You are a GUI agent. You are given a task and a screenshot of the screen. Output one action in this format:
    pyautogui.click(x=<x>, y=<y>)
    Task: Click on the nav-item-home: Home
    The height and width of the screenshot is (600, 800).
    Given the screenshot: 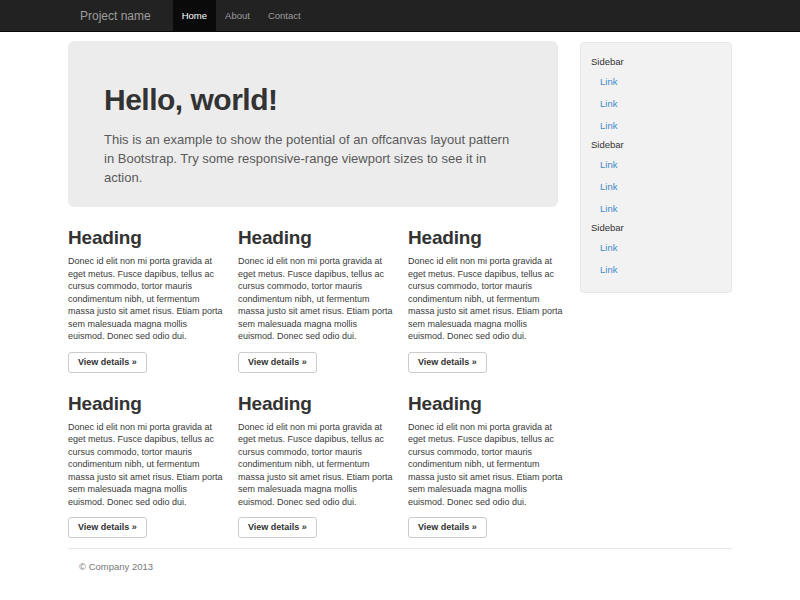 What is the action you would take?
    pyautogui.click(x=194, y=16)
    